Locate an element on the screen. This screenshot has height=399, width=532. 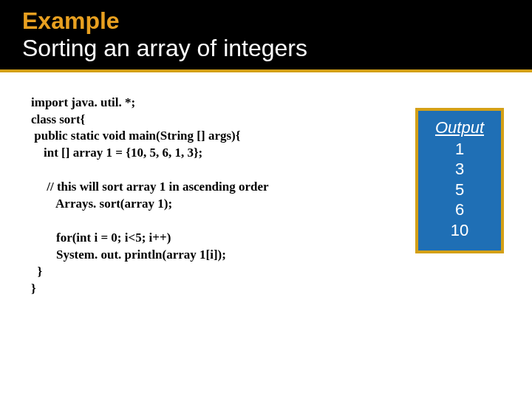
output-value: 6 is located at coordinates (460, 210).